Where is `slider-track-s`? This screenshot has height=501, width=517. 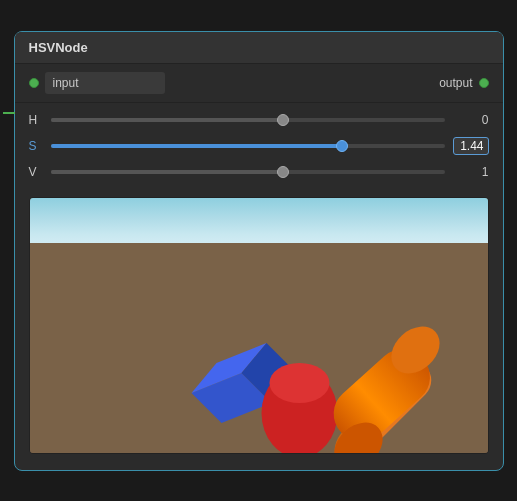 slider-track-s is located at coordinates (248, 146).